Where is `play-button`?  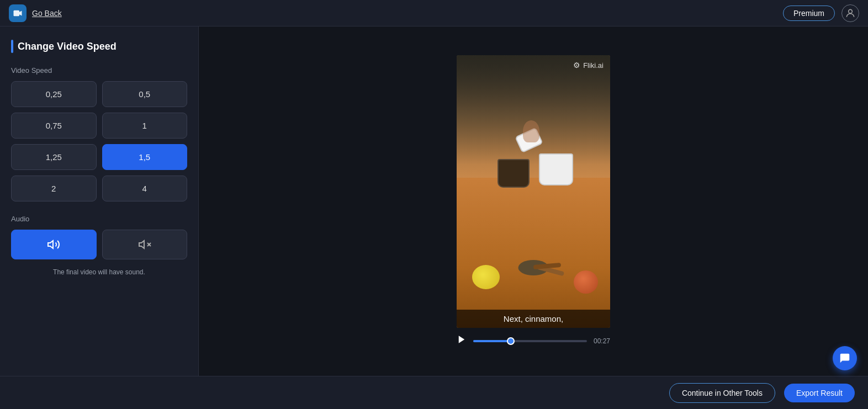 play-button is located at coordinates (462, 341).